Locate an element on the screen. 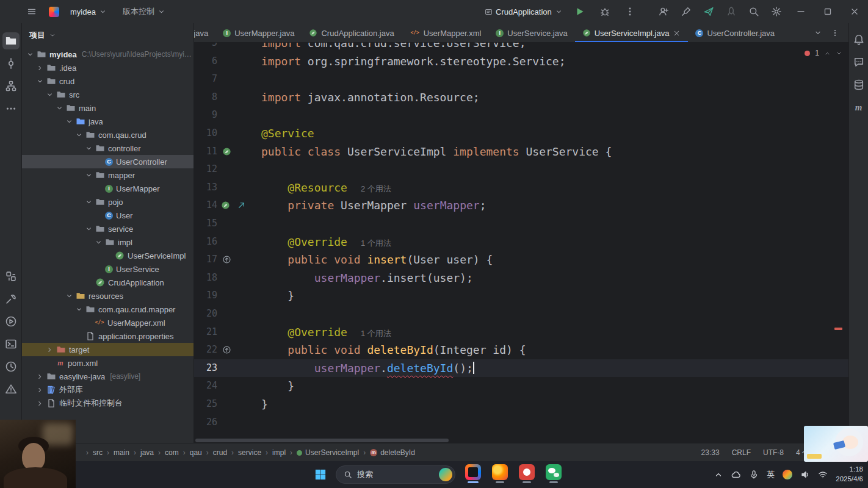 This screenshot has width=868, height=488. tree-item-src: src is located at coordinates (107, 95).